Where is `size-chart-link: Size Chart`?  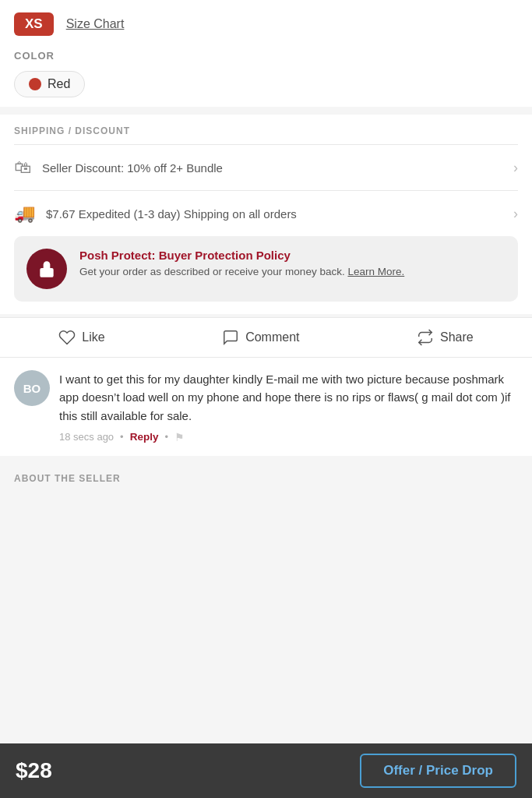
size-chart-link: Size Chart is located at coordinates (95, 24).